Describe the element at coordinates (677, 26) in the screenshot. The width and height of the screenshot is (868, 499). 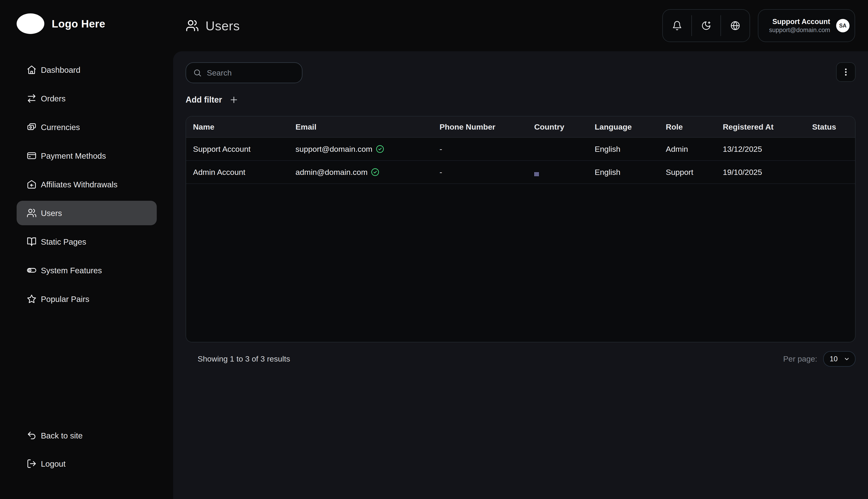
I see `bell-icon` at that location.